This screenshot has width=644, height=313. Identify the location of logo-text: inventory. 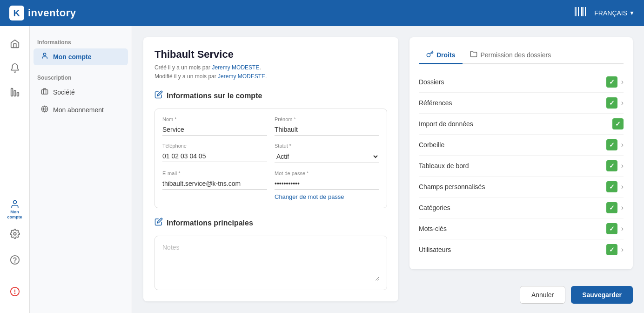
(52, 13).